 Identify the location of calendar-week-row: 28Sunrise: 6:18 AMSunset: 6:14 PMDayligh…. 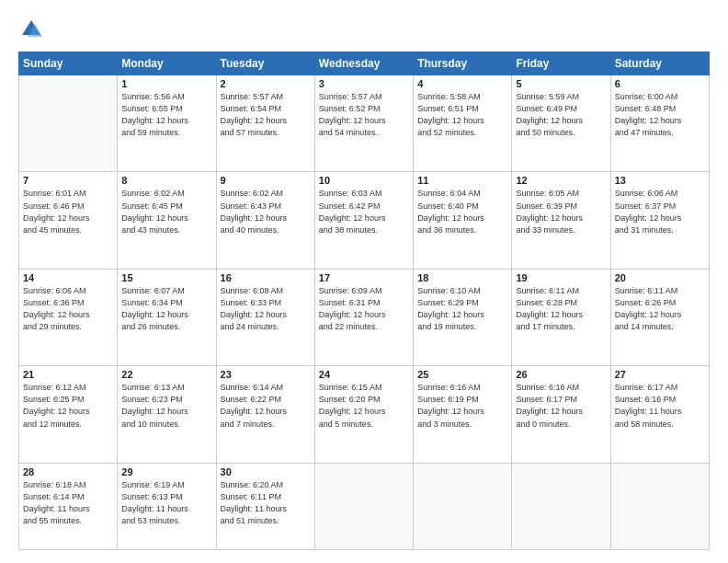
(364, 506).